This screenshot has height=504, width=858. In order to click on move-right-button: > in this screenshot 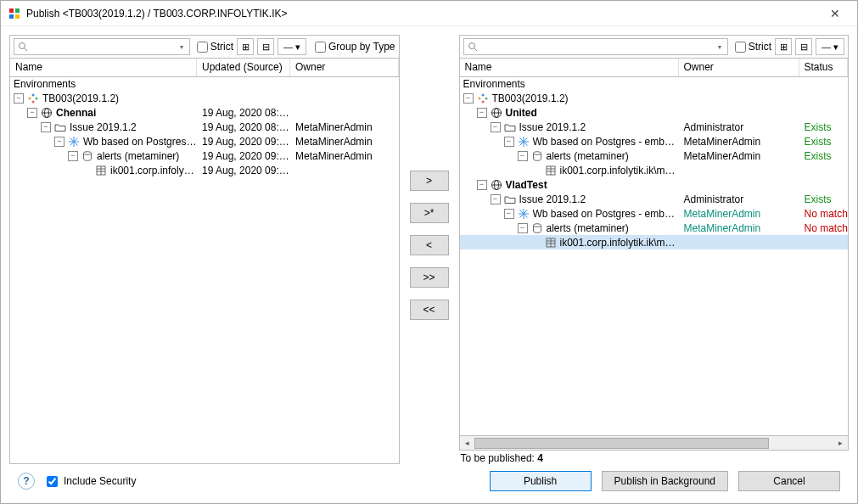, I will do `click(429, 181)`.